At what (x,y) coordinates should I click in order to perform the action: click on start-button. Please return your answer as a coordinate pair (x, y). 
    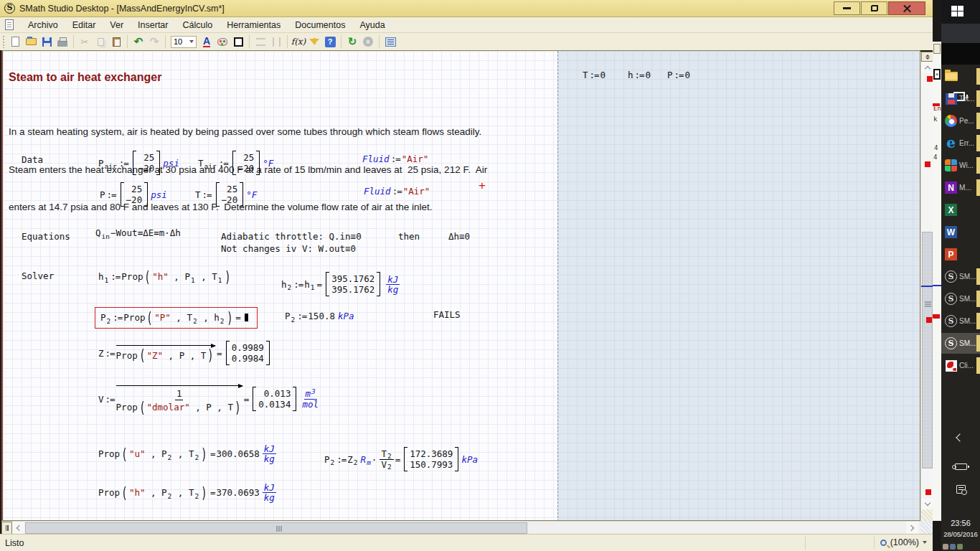
    Looking at the image, I should click on (961, 11).